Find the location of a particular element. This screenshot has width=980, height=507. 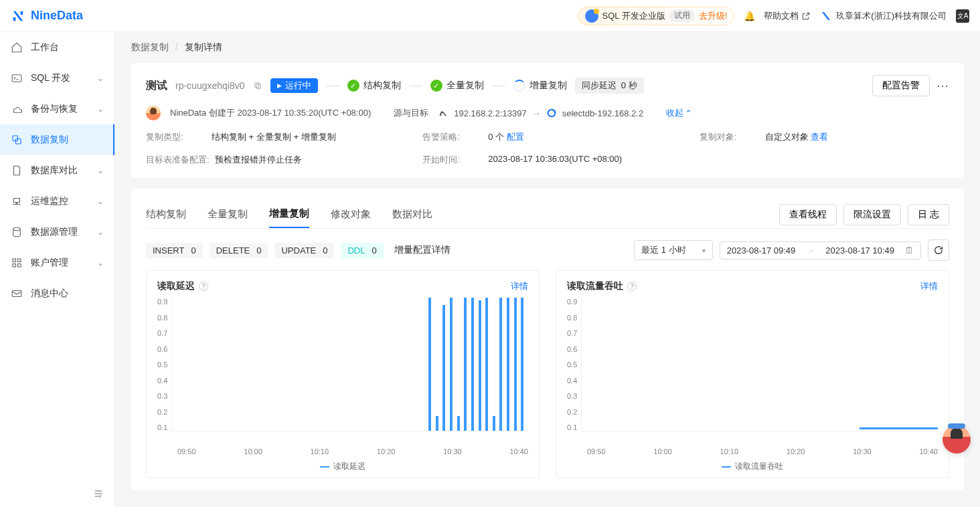

file-icon is located at coordinates (17, 171).